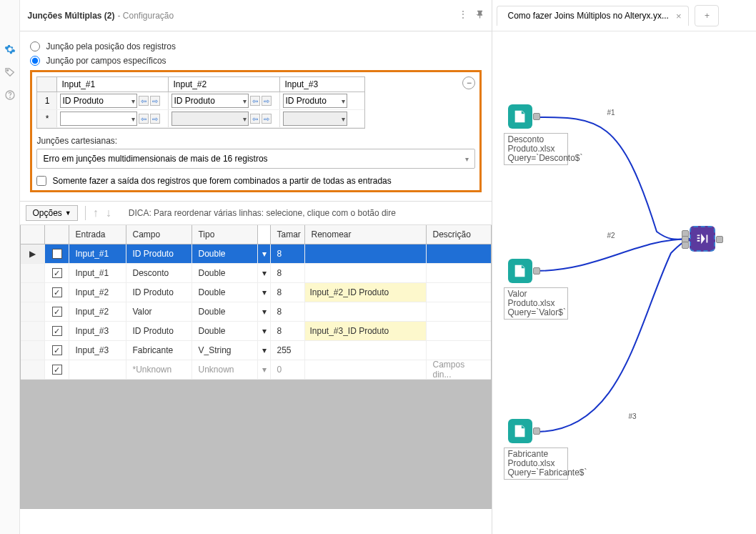  Describe the element at coordinates (159, 370) in the screenshot. I see `cell-campo: *Unknown` at that location.